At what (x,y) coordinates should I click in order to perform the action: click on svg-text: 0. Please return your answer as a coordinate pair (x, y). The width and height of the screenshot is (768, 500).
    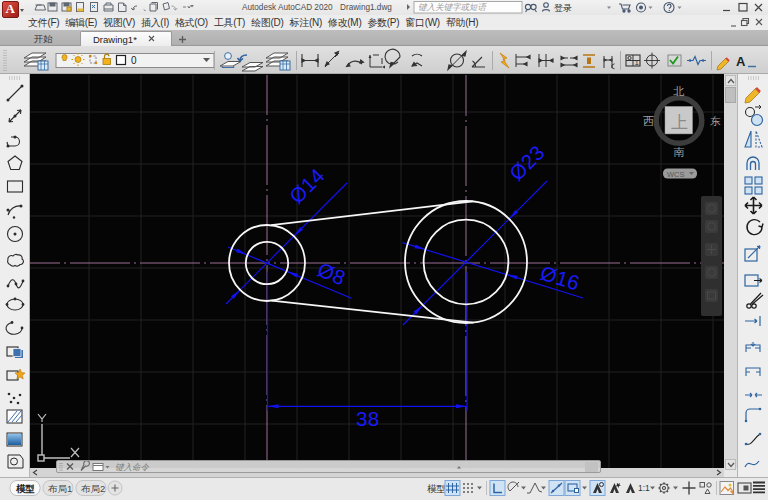
    Looking at the image, I should click on (134, 60).